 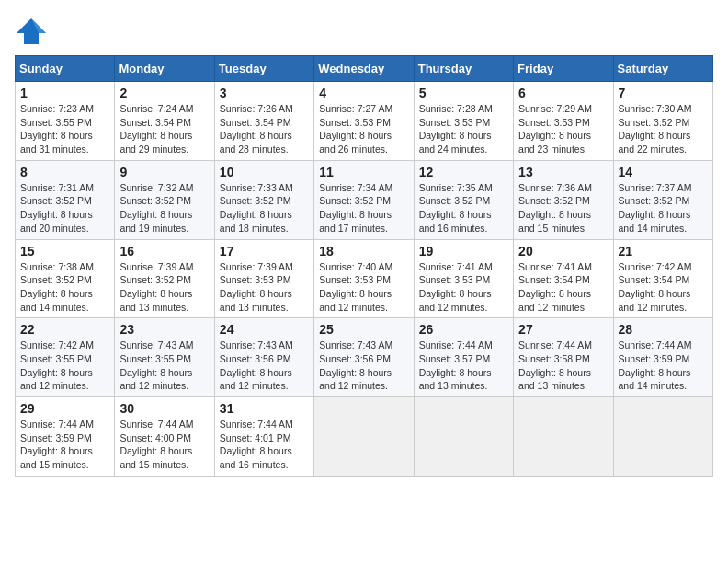 I want to click on day-info: Sunrise: 7:32 AM Sunset: 3:52 PM Dayligh…, so click(x=164, y=208).